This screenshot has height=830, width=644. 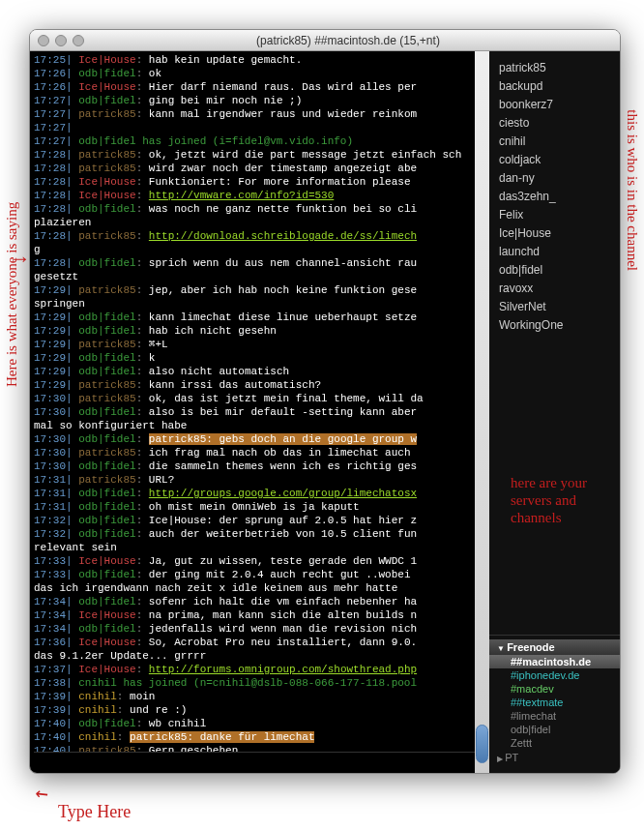 What do you see at coordinates (259, 669) in the screenshot?
I see `message-line: 17:37| Ice|House: http://forums.omnigrou…` at bounding box center [259, 669].